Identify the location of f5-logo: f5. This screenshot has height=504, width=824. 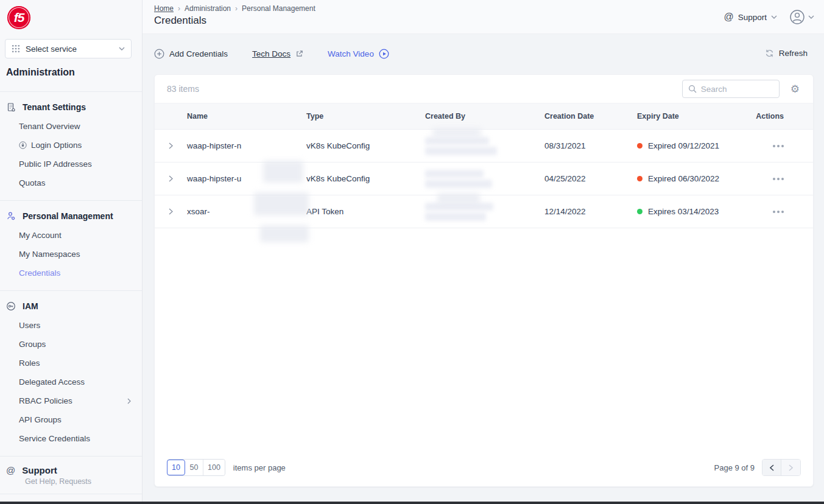
(19, 18).